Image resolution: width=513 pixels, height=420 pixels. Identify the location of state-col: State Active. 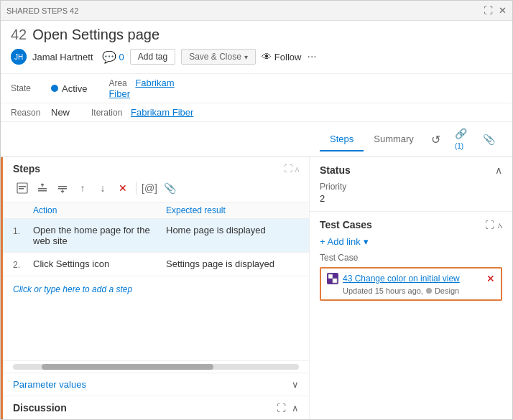
(49, 89).